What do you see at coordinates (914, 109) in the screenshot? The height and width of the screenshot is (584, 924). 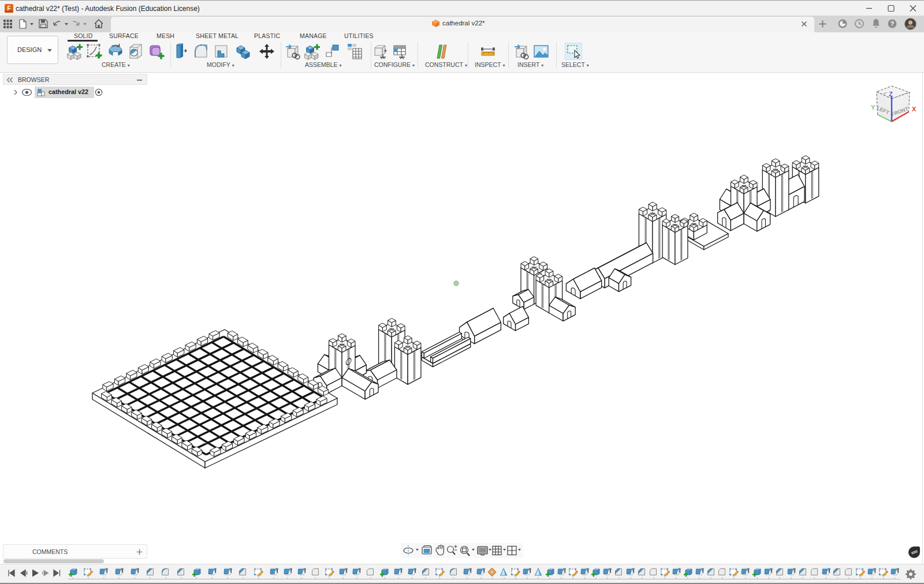 I see `svg-text: X` at bounding box center [914, 109].